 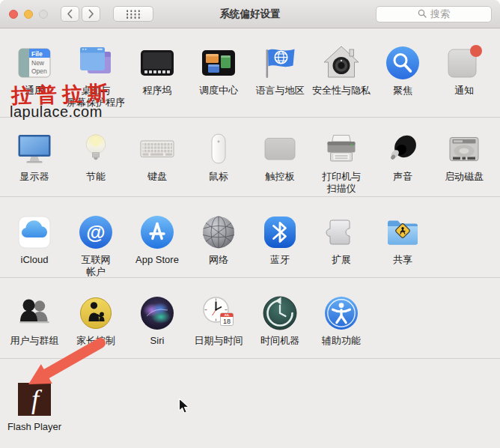 What do you see at coordinates (280, 149) in the screenshot?
I see `trackpad-icon` at bounding box center [280, 149].